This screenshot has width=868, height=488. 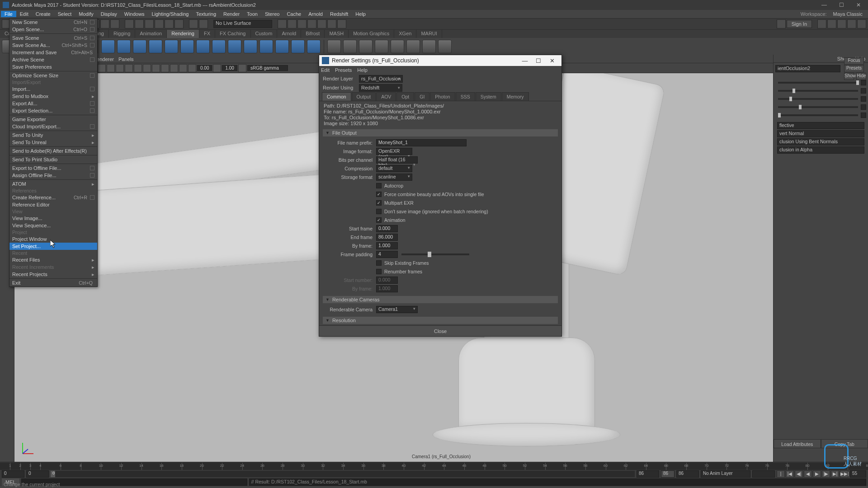 What do you see at coordinates (394, 151) in the screenshot?
I see `image-format-dropdown: OpenEXR (exr)` at bounding box center [394, 151].